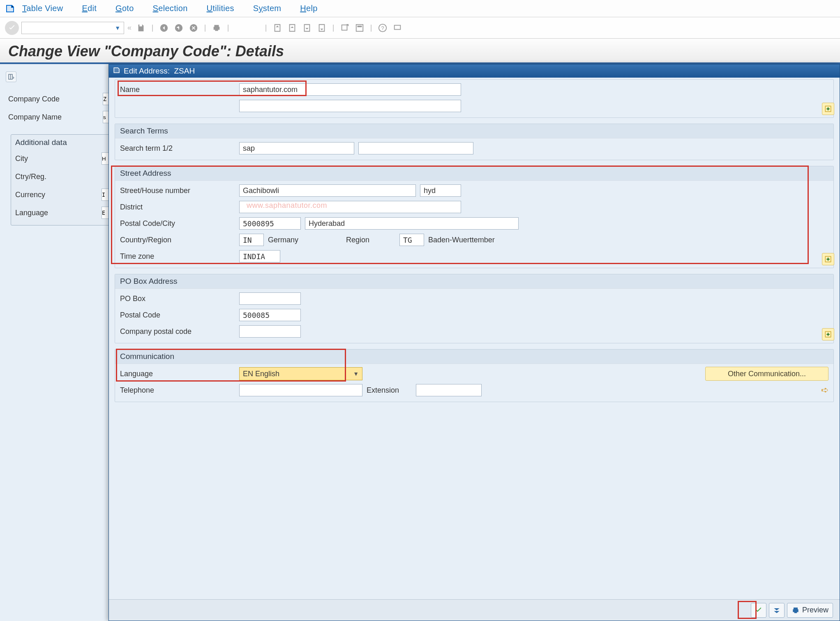  Describe the element at coordinates (360, 28) in the screenshot. I see `layout-button` at that location.